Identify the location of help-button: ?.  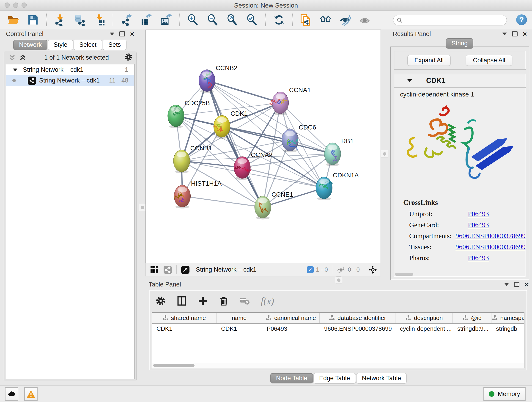
(521, 20).